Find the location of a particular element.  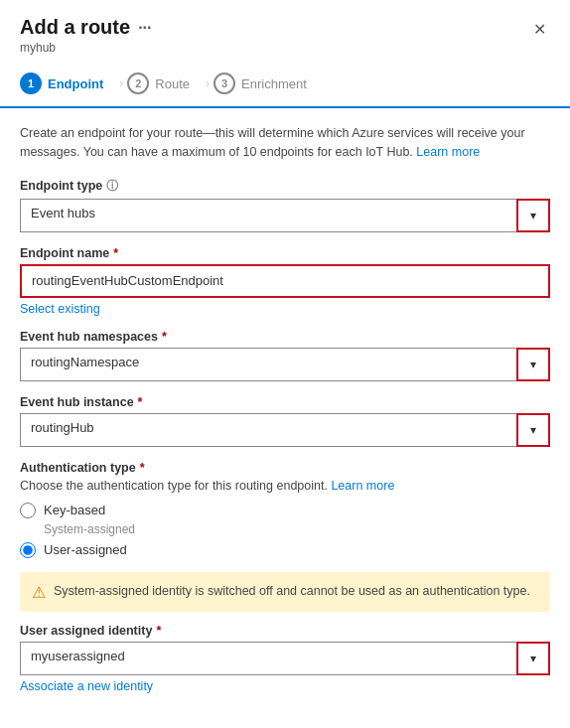

event-hub-namespaces-label: Event hub namespaces * is located at coordinates (285, 337).